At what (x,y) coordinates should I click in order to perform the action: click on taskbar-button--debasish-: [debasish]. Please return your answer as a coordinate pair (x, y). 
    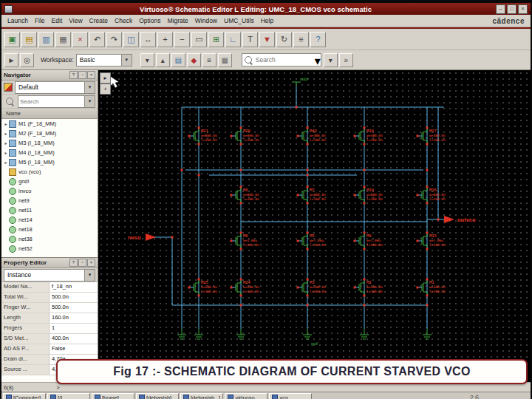
    Looking at the image, I should click on (157, 396).